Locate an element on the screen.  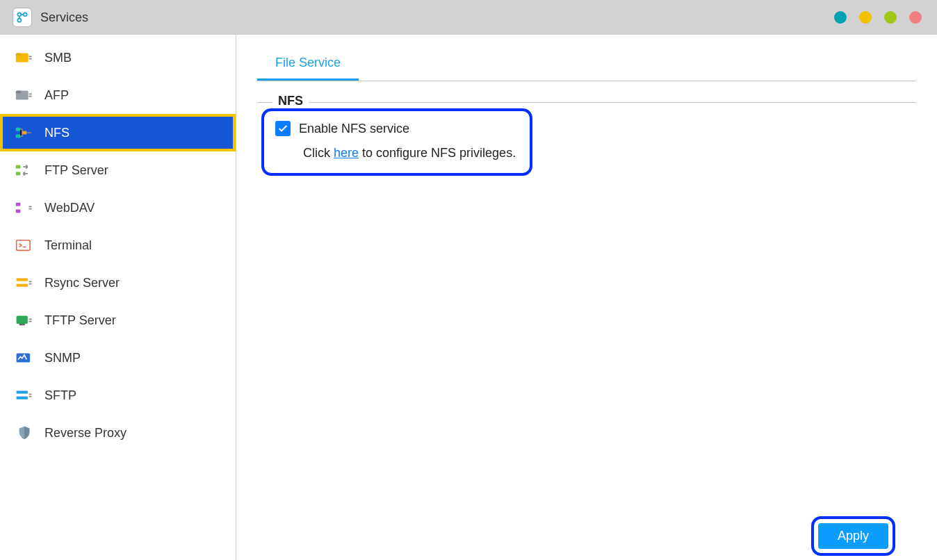
enable-nfs-checkbox is located at coordinates (283, 129).